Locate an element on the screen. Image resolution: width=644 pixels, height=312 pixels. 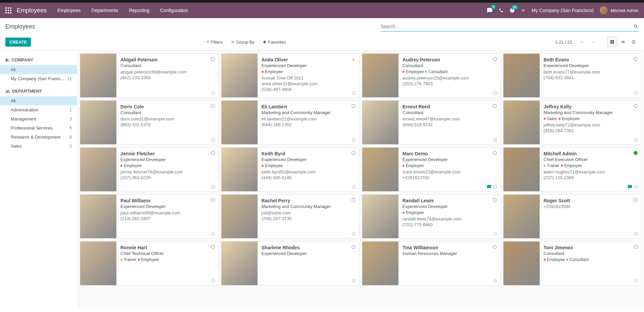
employee-role: Consultant is located at coordinates (449, 66).